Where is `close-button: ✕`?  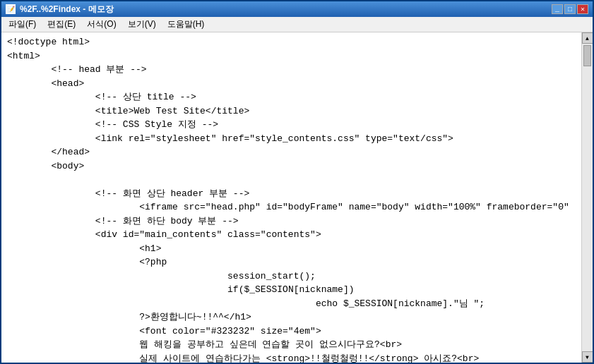
close-button: ✕ is located at coordinates (583, 9).